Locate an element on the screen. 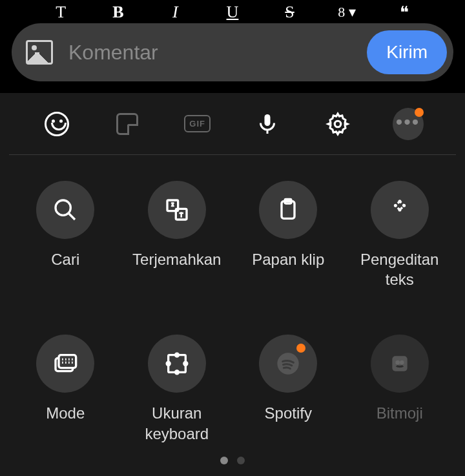  tool-bitmoji: Bitmoji is located at coordinates (400, 389).